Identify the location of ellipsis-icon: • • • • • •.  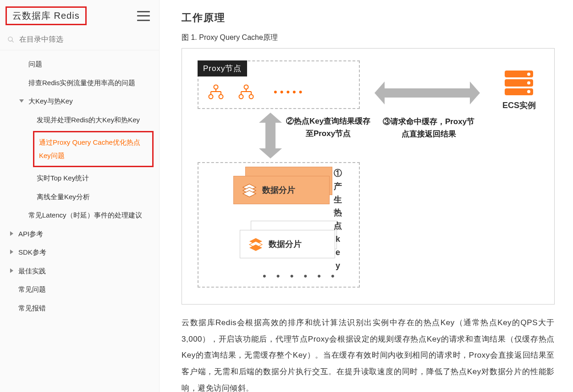
(301, 276).